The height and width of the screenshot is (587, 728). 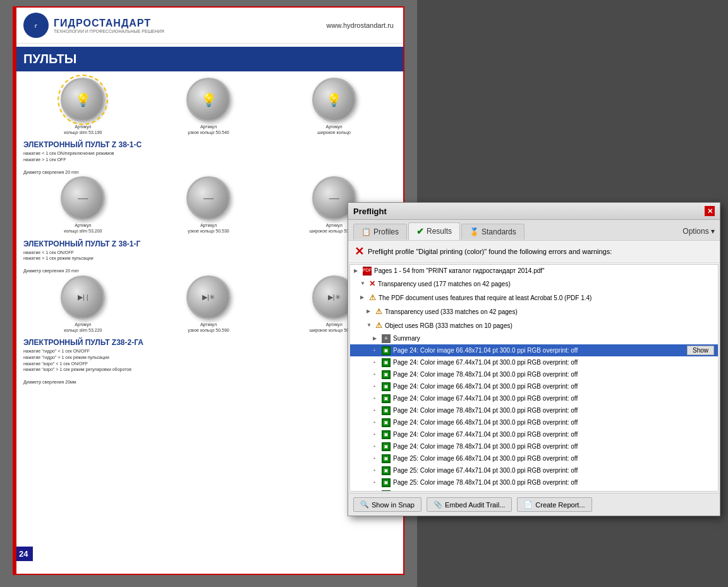 I want to click on item-text: Summary, so click(x=407, y=339).